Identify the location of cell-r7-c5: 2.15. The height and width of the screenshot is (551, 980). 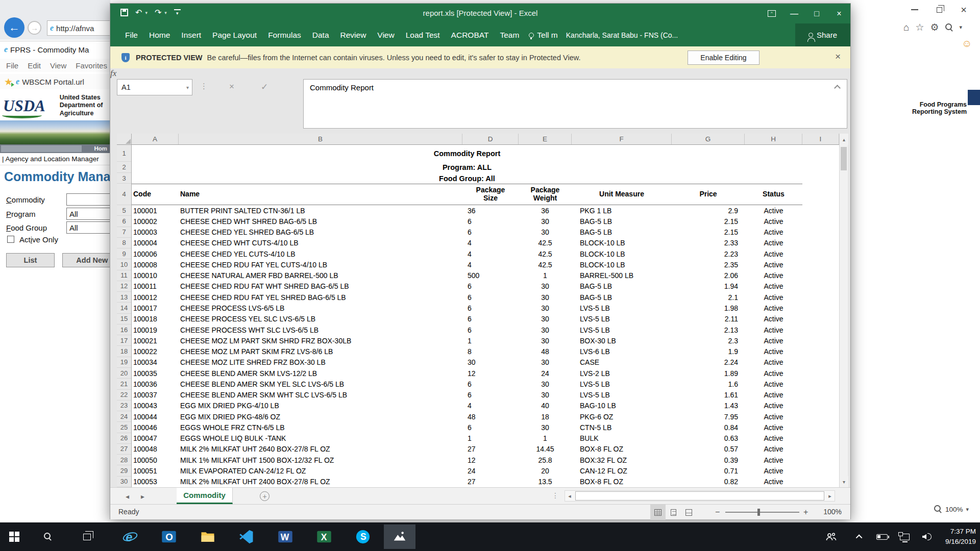
(708, 233).